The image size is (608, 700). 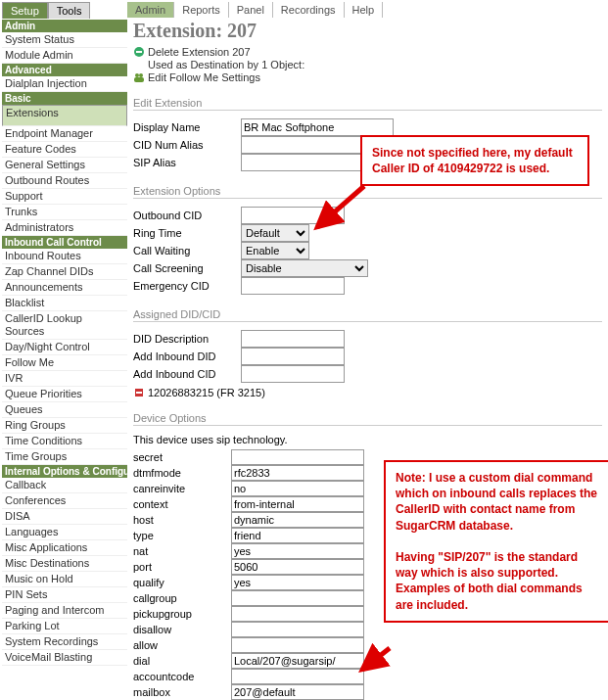 I want to click on sidebar-item-inbound-routes: Inbound Routes, so click(x=65, y=257).